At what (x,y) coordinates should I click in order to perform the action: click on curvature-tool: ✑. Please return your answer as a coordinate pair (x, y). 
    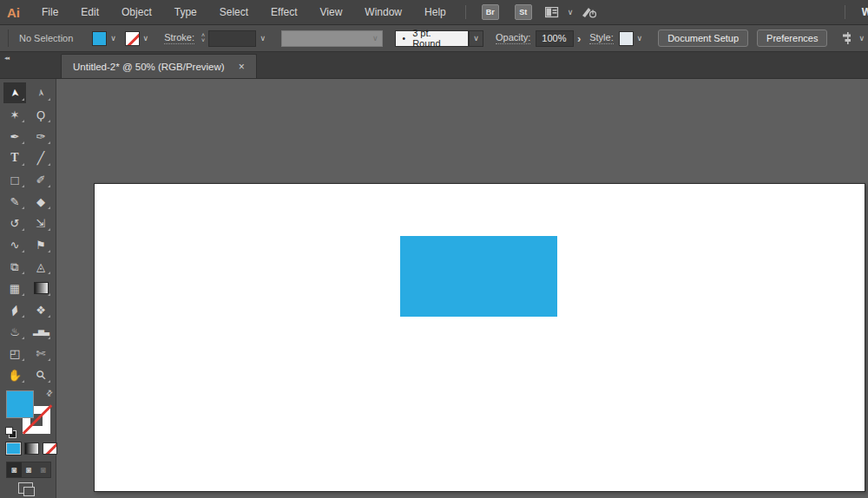
    Looking at the image, I should click on (41, 136).